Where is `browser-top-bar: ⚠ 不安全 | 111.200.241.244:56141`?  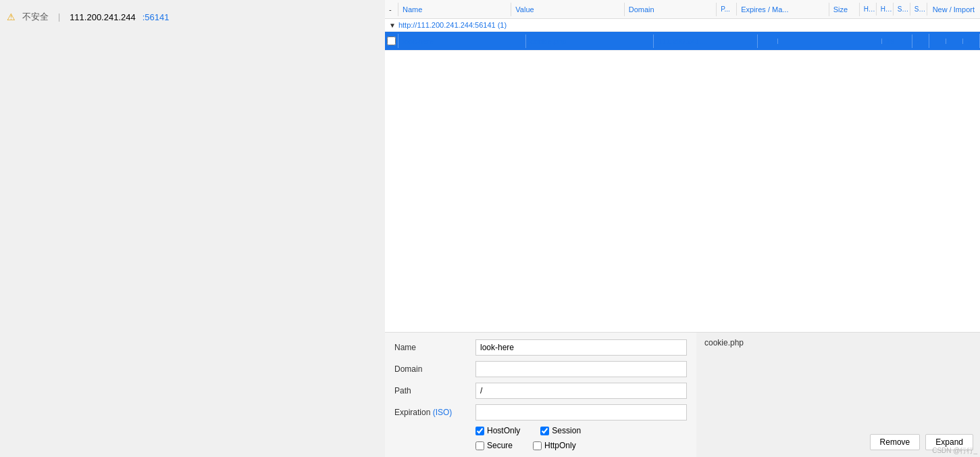 browser-top-bar: ⚠ 不安全 | 111.200.241.244:56141 is located at coordinates (192, 17).